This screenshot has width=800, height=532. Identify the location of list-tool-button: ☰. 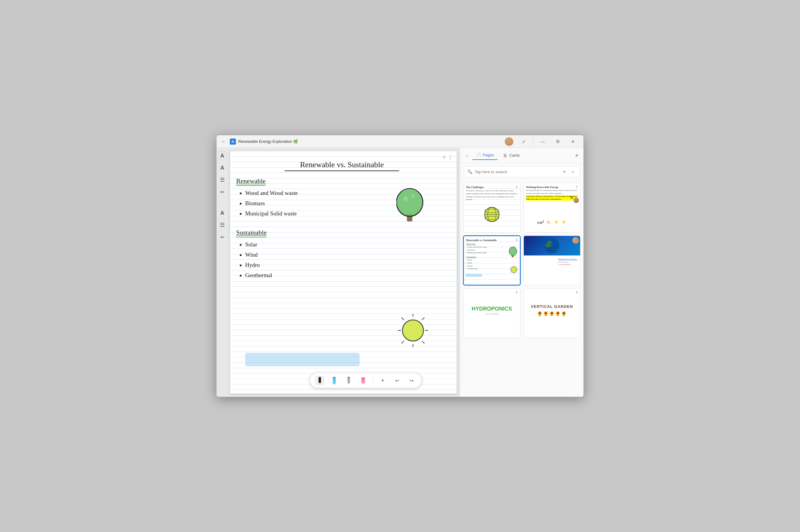
(223, 180).